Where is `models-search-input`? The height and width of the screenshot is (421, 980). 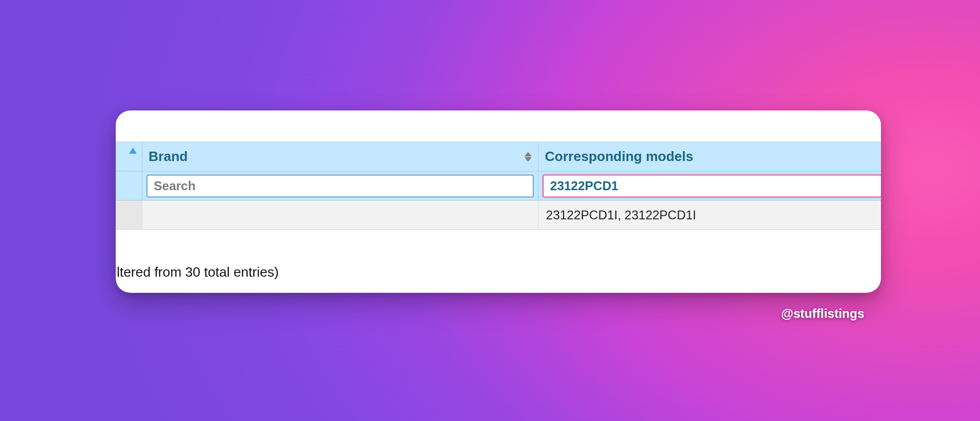
models-search-input is located at coordinates (712, 186).